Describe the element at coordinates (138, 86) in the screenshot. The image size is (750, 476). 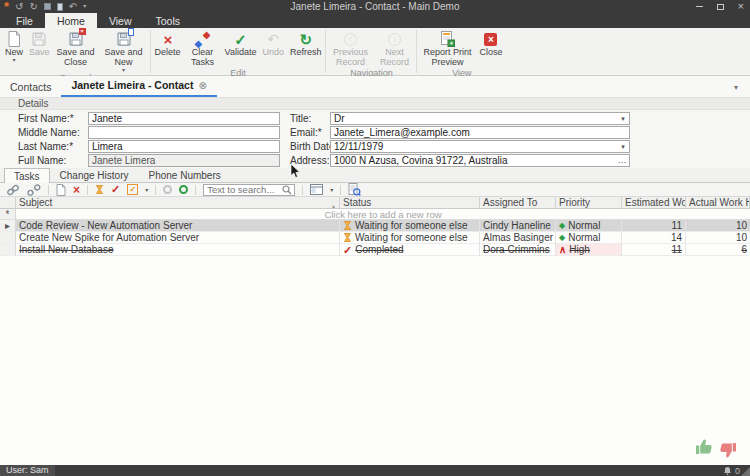
I see `doc-tab-contact-detail: Janete Limeira - Contact ⊗` at that location.